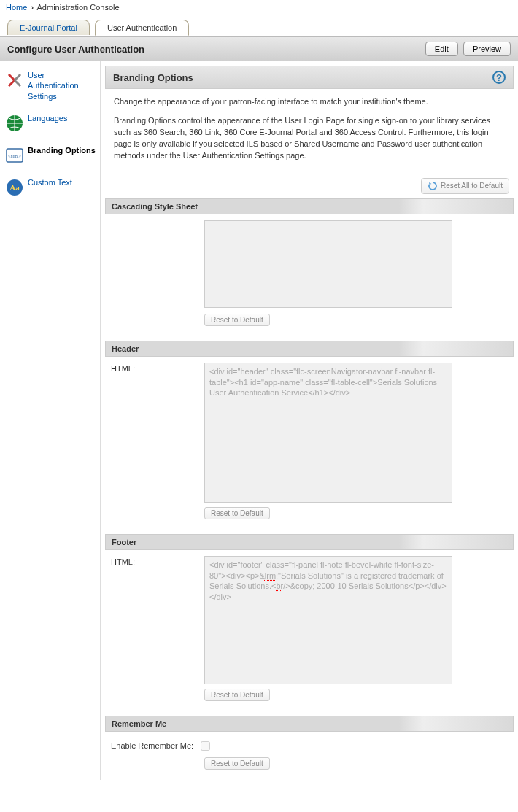 The image size is (518, 812). What do you see at coordinates (433, 186) in the screenshot?
I see `refresh-icon` at bounding box center [433, 186].